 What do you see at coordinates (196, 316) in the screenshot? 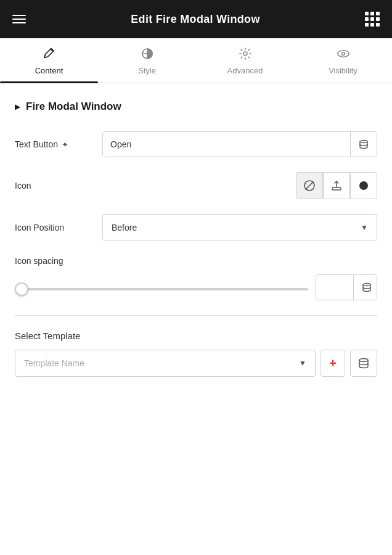
I see `divider` at bounding box center [196, 316].